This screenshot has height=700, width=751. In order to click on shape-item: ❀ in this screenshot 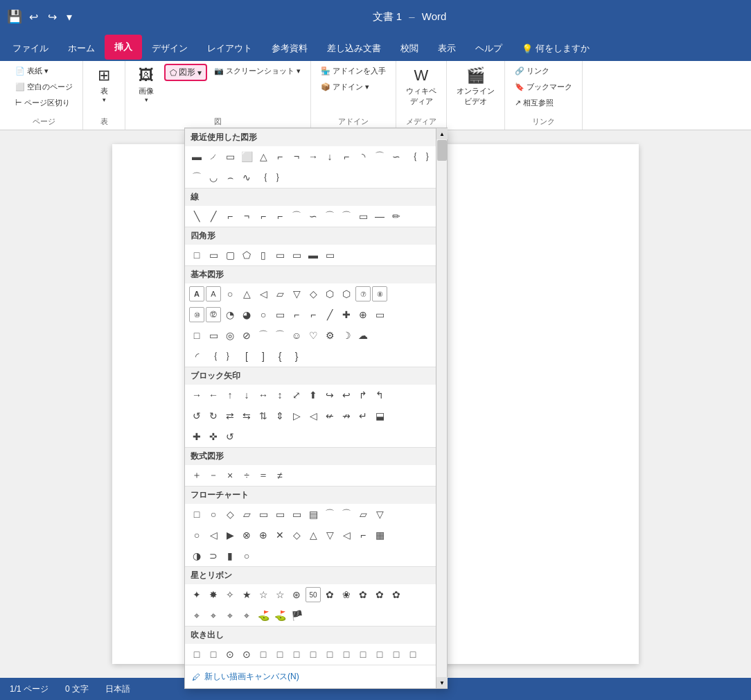, I will do `click(346, 595)`.